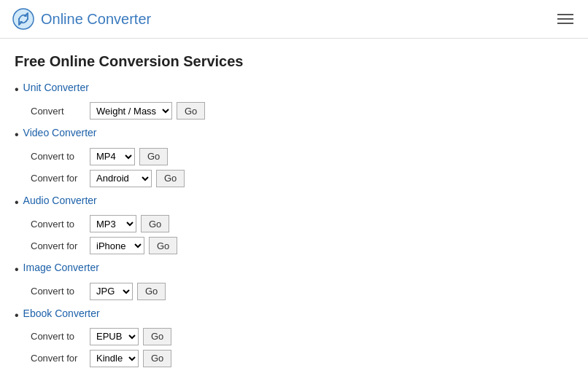 This screenshot has height=368, width=588. Describe the element at coordinates (121, 179) in the screenshot. I see `select-video-1: AndroidiPhoneiPadSamsung` at that location.